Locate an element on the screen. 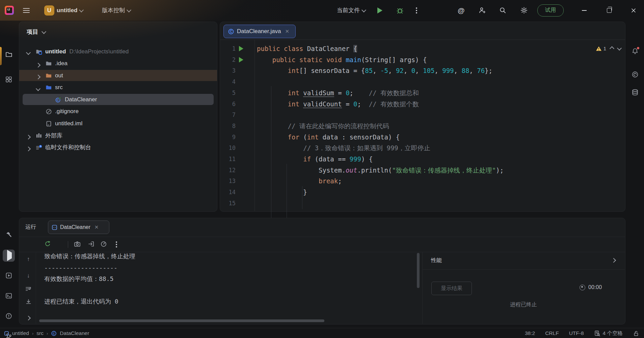 This screenshot has height=338, width=644. tool-button-structure is located at coordinates (9, 80).